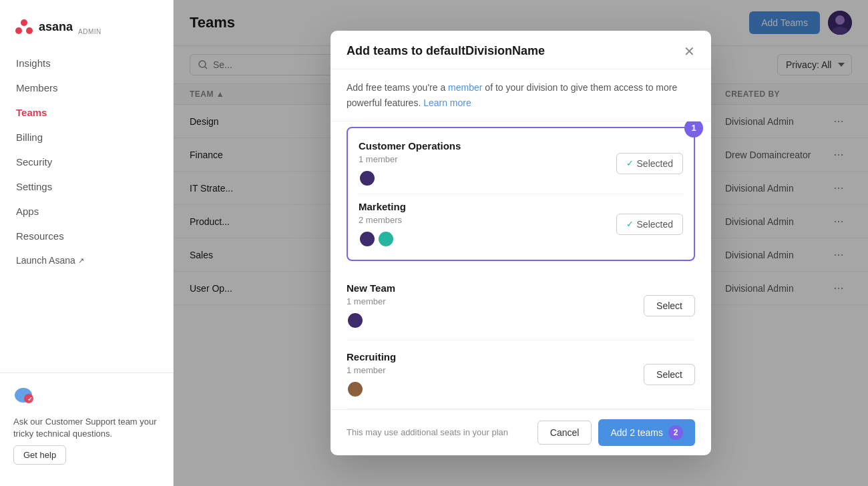 The image size is (868, 486). What do you see at coordinates (396, 87) in the screenshot?
I see `description-text-start: Add free teams you're a` at bounding box center [396, 87].